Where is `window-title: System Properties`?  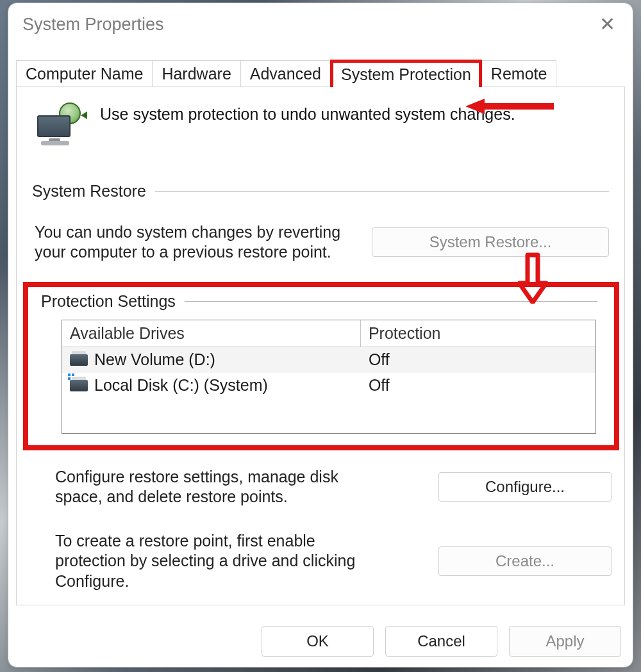 window-title: System Properties is located at coordinates (94, 24).